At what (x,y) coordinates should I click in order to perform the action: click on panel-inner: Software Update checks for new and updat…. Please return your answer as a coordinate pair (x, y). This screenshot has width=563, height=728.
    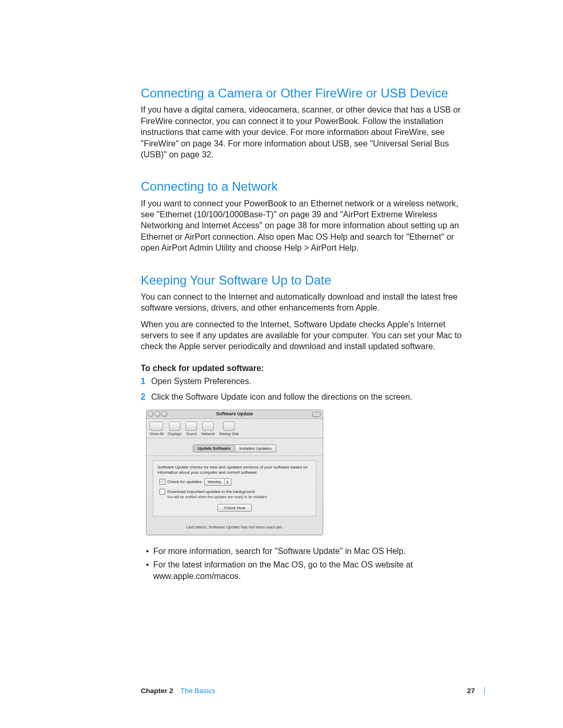
    Looking at the image, I should click on (235, 488).